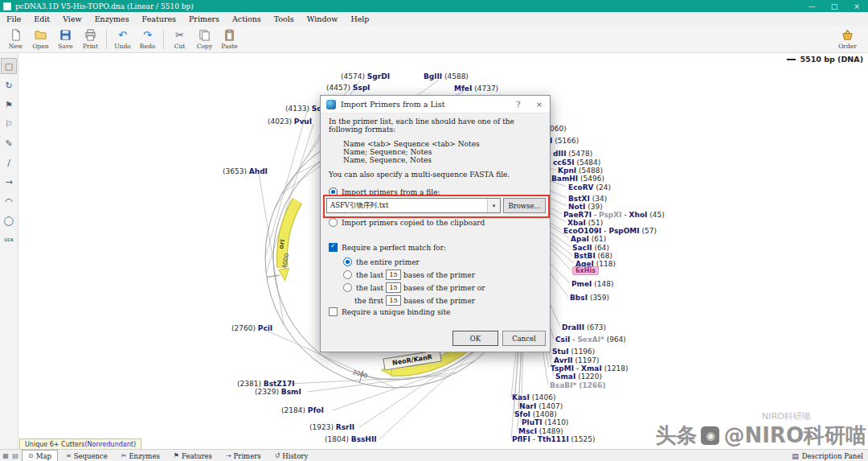 The height and width of the screenshot is (461, 868). I want to click on order-button: Order, so click(847, 39).